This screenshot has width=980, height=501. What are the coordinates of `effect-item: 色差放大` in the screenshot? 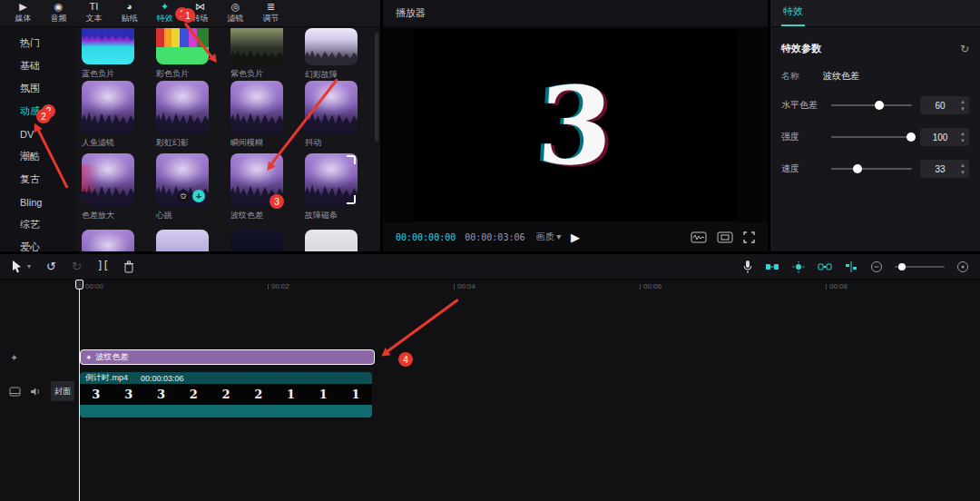 It's located at (108, 192).